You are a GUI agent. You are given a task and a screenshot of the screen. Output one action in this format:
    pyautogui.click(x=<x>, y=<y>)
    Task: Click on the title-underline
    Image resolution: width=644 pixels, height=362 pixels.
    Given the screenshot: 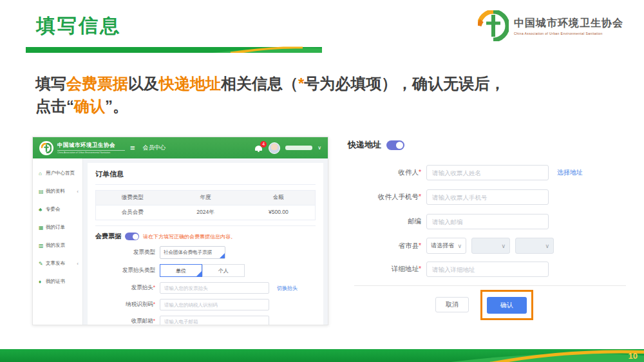 What is the action you would take?
    pyautogui.click(x=174, y=50)
    